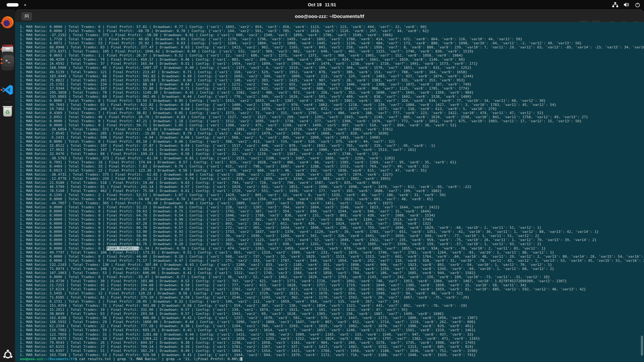 The height and width of the screenshot is (362, 644). Describe the element at coordinates (332, 326) in the screenshot. I see `terminal-line: 1. MAR Ratio: 62.2334 | Total Trades: 22…` at that location.